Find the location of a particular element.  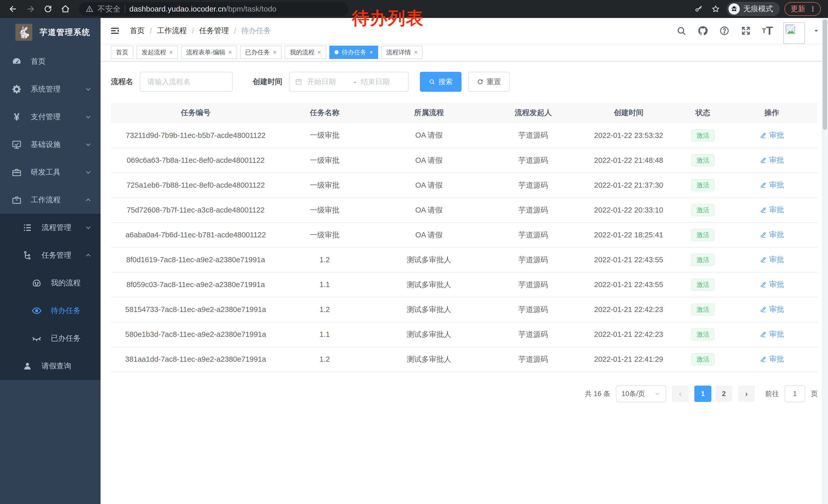

prev-page-button: ‹ is located at coordinates (680, 394).